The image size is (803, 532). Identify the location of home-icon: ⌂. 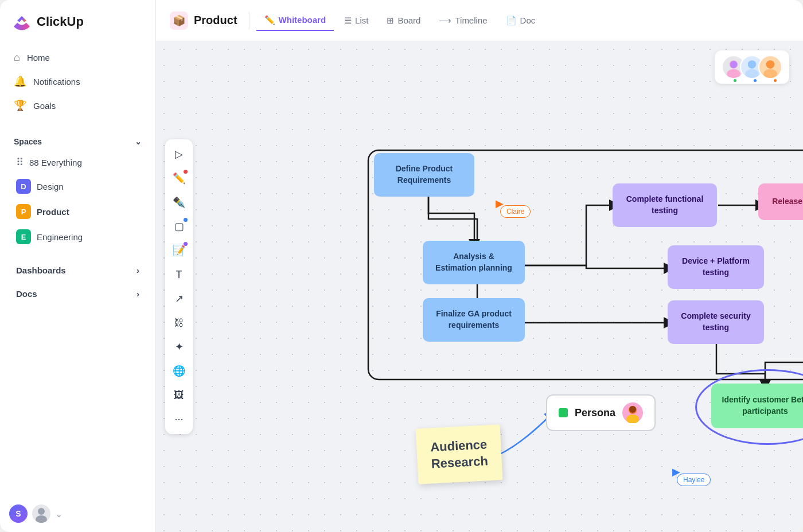
(17, 57).